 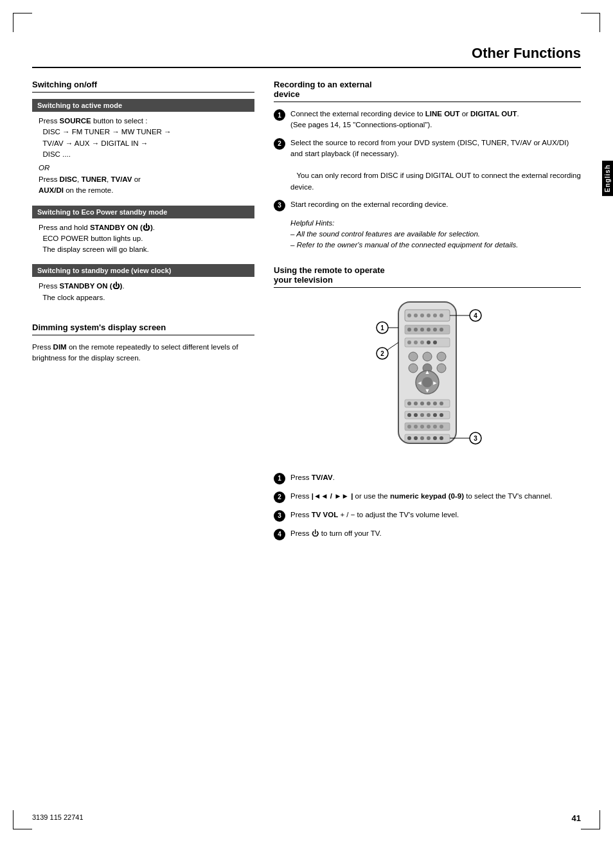 I want to click on source-bold: SOURCE, so click(x=76, y=121).